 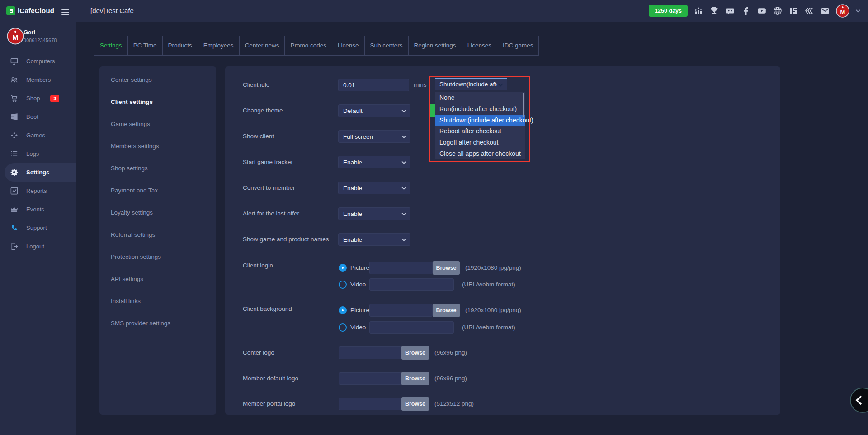 I want to click on member-default-logo-browse-button: Browse, so click(x=415, y=379).